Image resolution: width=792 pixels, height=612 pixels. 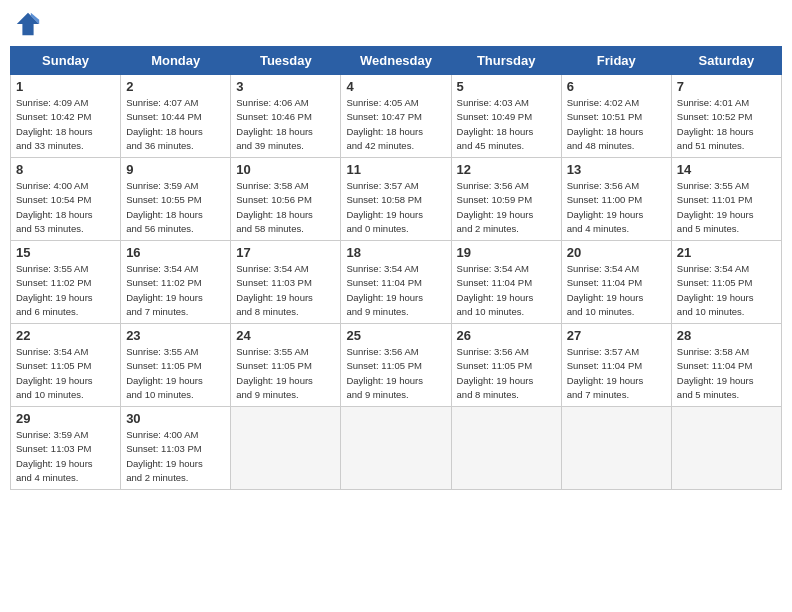 I want to click on day-info: Sunrise: 4:05 AM Sunset: 10:47 PM Daylig…, so click(x=396, y=124).